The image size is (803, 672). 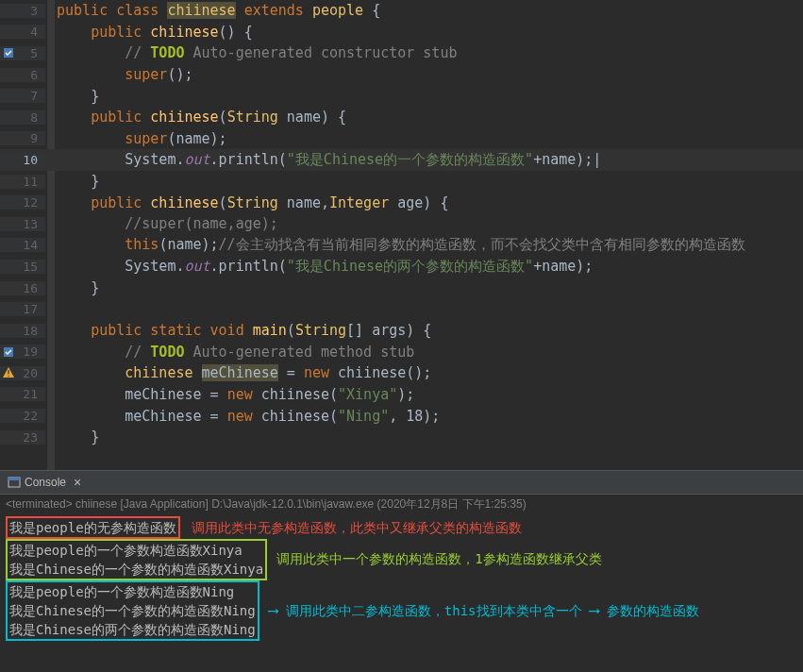 I want to click on output-line-2: 我是people的一个参数构造函数Xinya, so click(x=136, y=550).